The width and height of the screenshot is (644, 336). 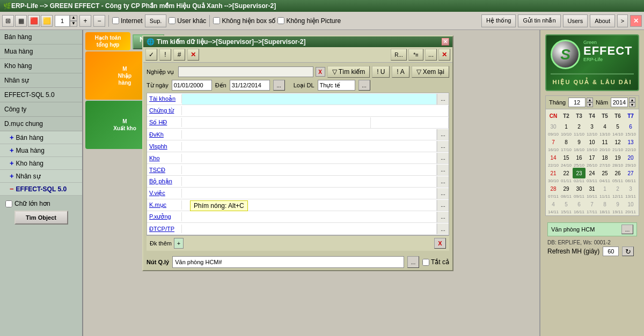 I want to click on date-browse: ..., so click(x=279, y=85).